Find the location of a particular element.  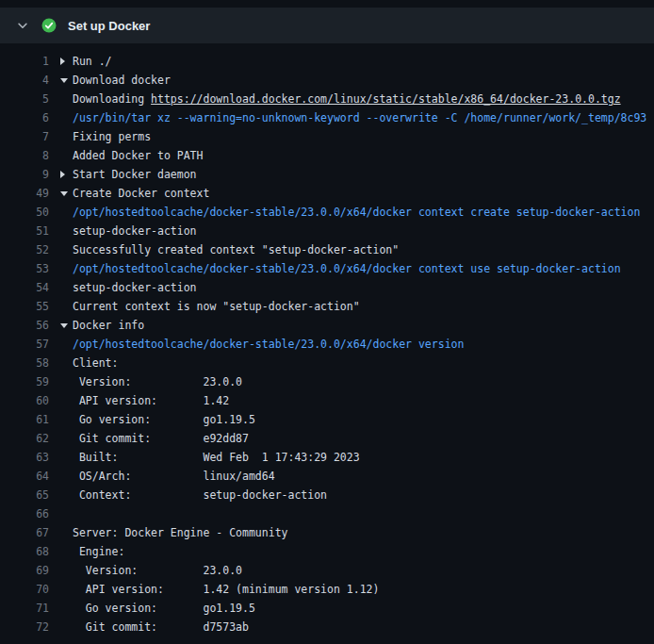

log-command-text: /usr/bin/tar xz --warning=no-unknown-key… is located at coordinates (360, 118).